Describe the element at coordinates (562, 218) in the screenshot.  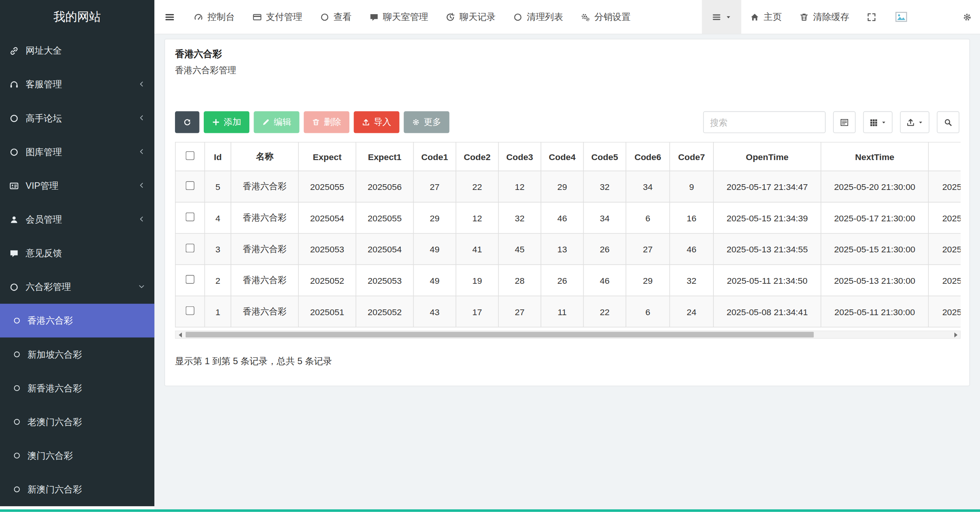
I see `table-cell: 46` at that location.